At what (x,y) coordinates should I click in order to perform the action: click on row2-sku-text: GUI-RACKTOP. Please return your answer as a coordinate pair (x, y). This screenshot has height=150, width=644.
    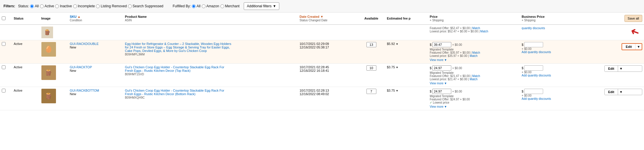
    Looking at the image, I should click on (96, 67).